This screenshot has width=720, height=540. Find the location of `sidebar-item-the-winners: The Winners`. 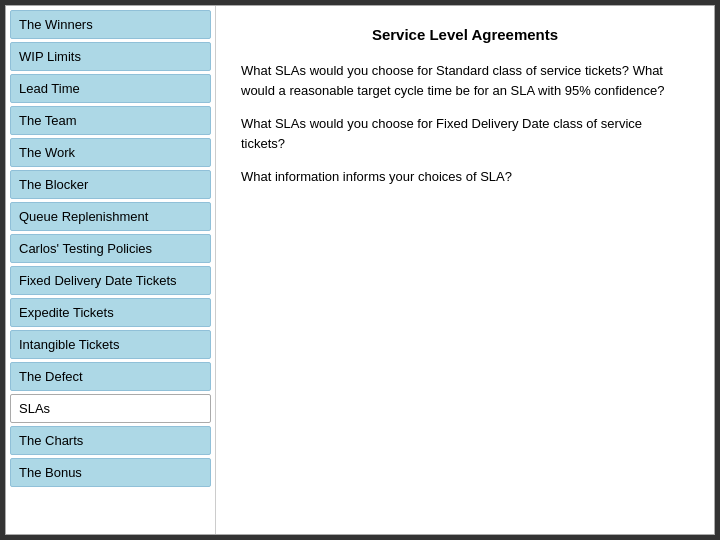

sidebar-item-the-winners: The Winners is located at coordinates (110, 24).